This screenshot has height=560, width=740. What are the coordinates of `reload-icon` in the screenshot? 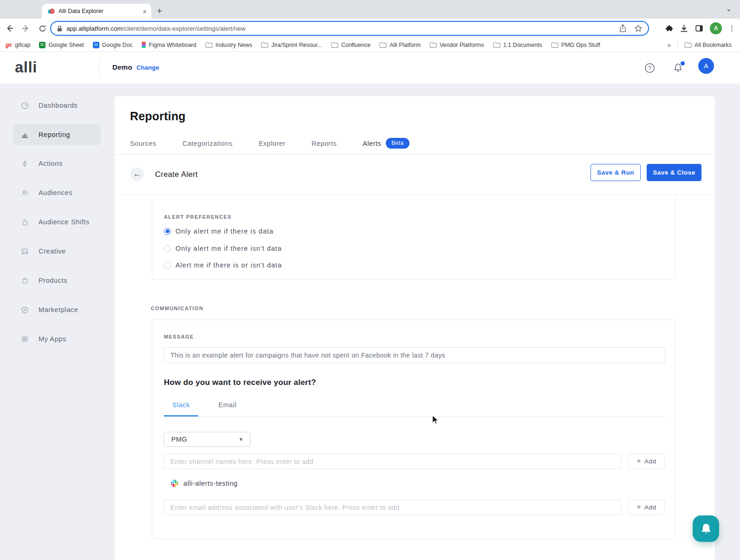 It's located at (44, 29).